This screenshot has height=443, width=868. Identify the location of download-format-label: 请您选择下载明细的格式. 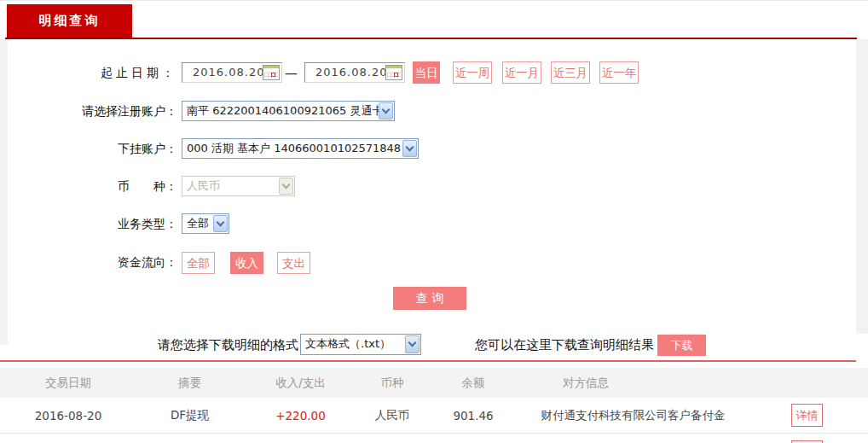
(229, 345).